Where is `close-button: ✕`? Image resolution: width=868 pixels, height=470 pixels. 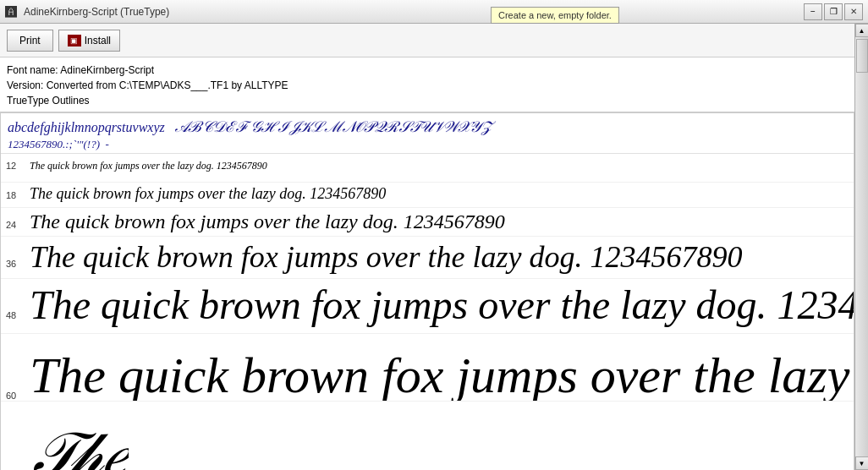
close-button: ✕ is located at coordinates (854, 12).